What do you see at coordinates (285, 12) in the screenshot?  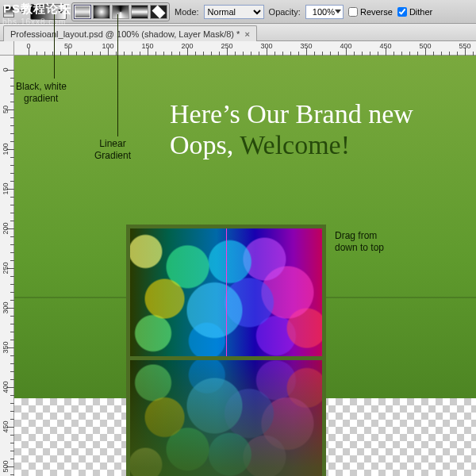 I see `opacity-label: Opacity:` at bounding box center [285, 12].